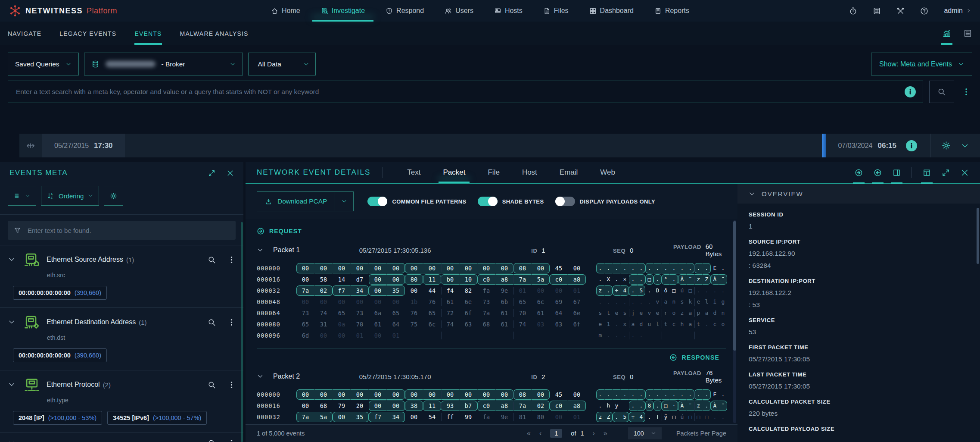 This screenshot has height=442, width=980. I want to click on meta-value-count: (>100,000 - 57%), so click(177, 418).